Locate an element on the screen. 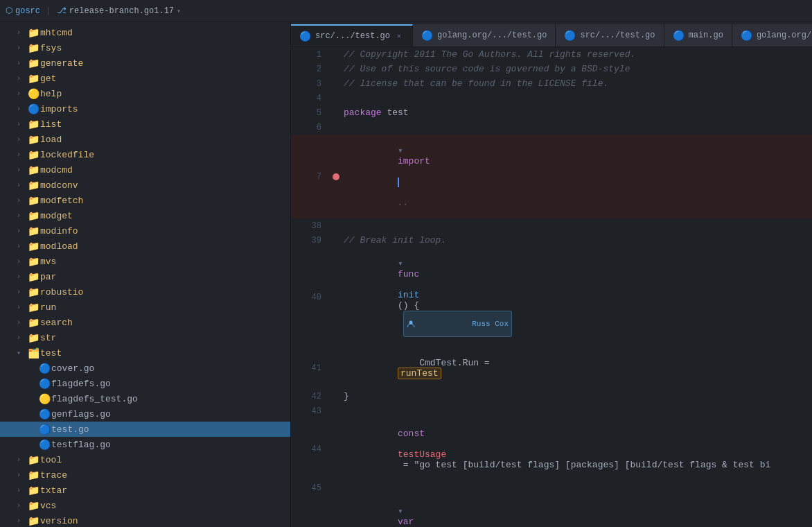 This screenshot has height=527, width=812. sidebar-item-test: ▾ 🗂️ test is located at coordinates (145, 353).